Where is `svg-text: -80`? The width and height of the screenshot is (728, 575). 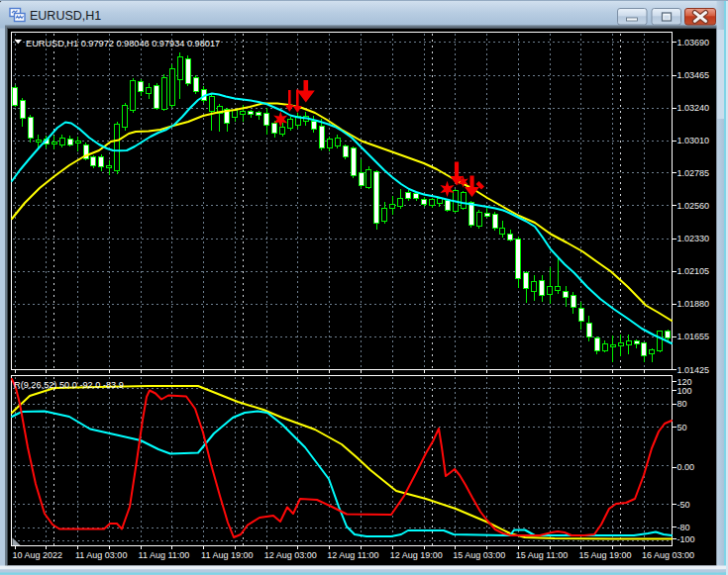
svg-text: -80 is located at coordinates (683, 527).